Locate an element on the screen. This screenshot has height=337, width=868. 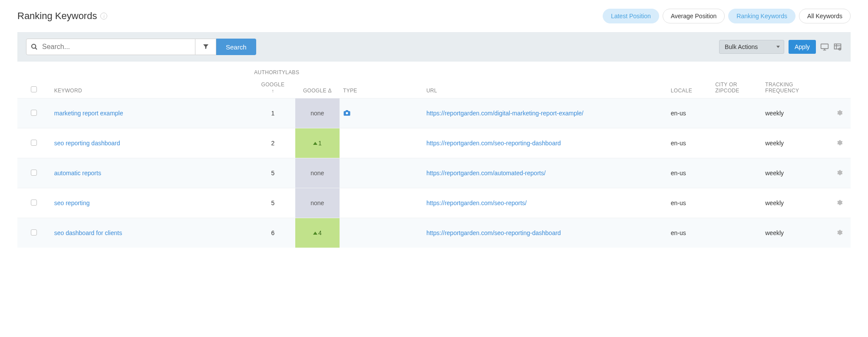
view-pill-2: Ranking Keywords is located at coordinates (762, 16).